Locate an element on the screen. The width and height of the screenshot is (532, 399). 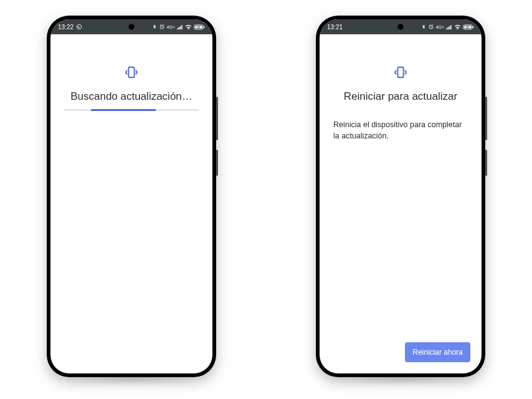
page-title: Buscando actualización… is located at coordinates (131, 97).